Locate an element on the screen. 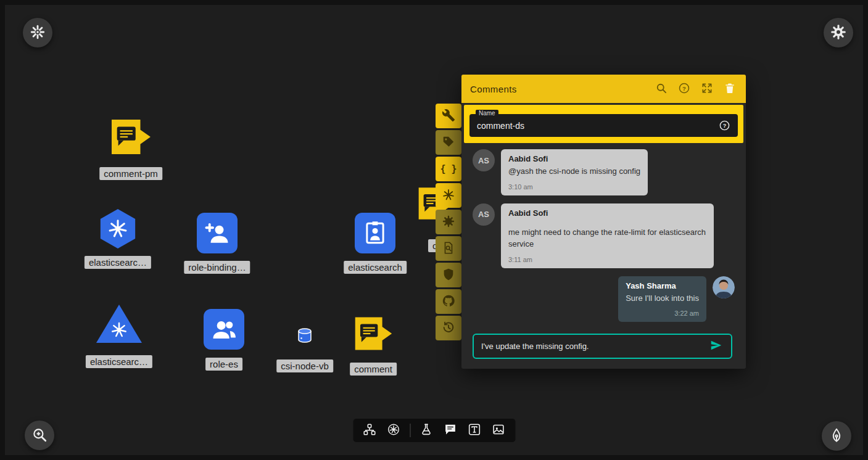 Image resolution: width=868 pixels, height=460 pixels. json-config-button: { } is located at coordinates (448, 169).